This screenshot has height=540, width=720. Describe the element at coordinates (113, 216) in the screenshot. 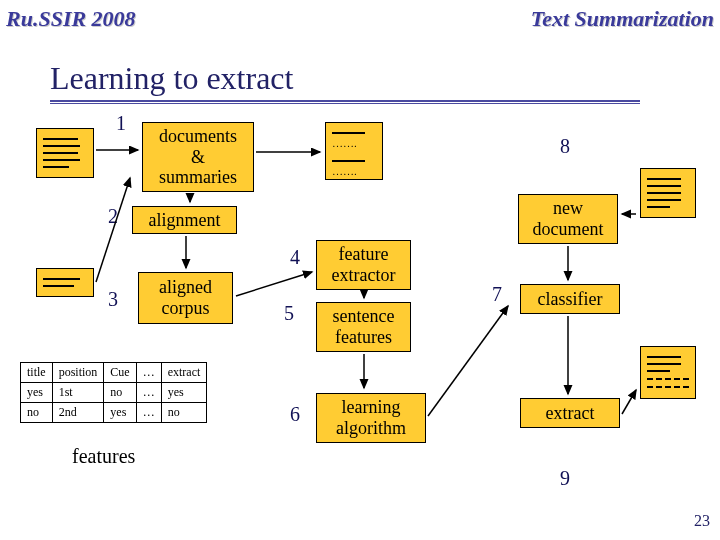

I see `step-2: 2` at that location.